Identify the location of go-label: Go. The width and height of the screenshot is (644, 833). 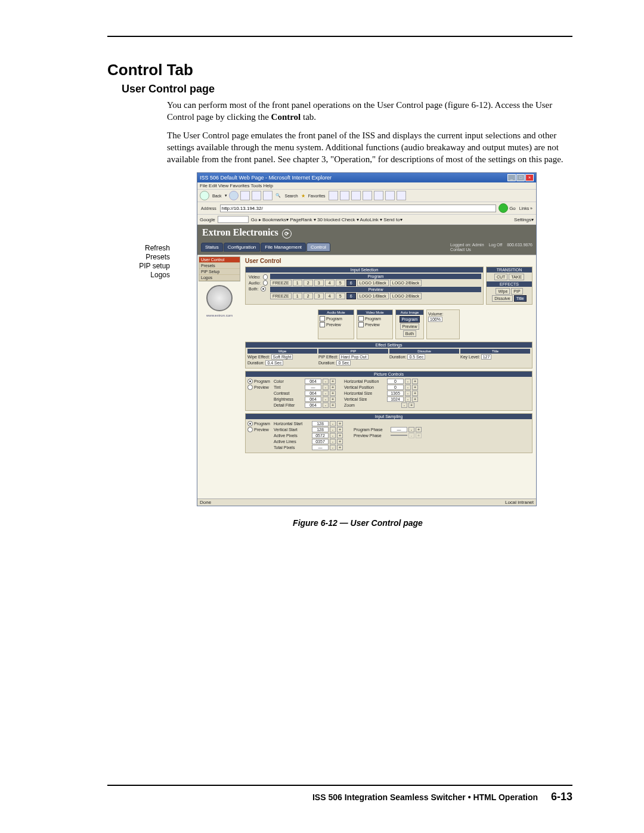
(513, 209).